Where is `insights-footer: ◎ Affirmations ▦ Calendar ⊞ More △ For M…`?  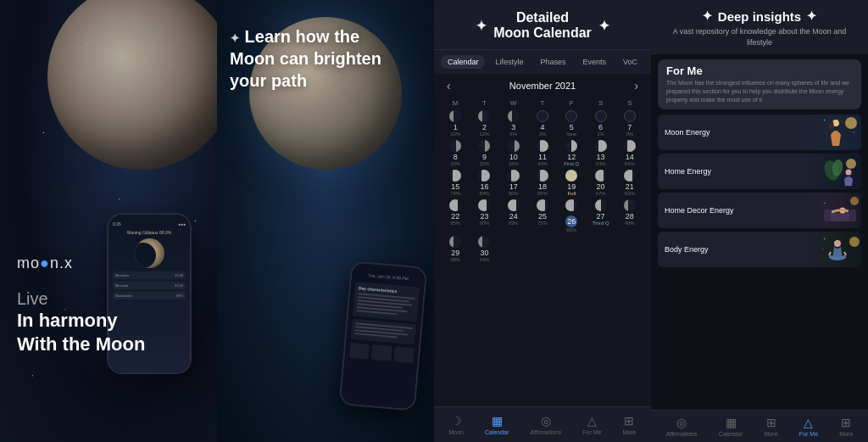 insights-footer: ◎ Affirmations ▦ Calendar ⊞ More △ For M… is located at coordinates (760, 426).